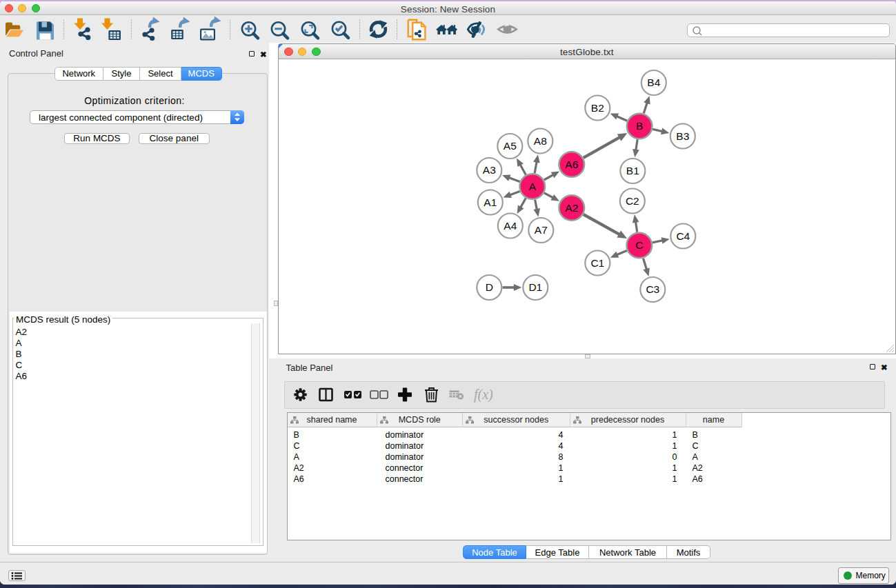 Image resolution: width=896 pixels, height=588 pixels. Describe the element at coordinates (598, 262) in the screenshot. I see `svg-text: C1` at that location.